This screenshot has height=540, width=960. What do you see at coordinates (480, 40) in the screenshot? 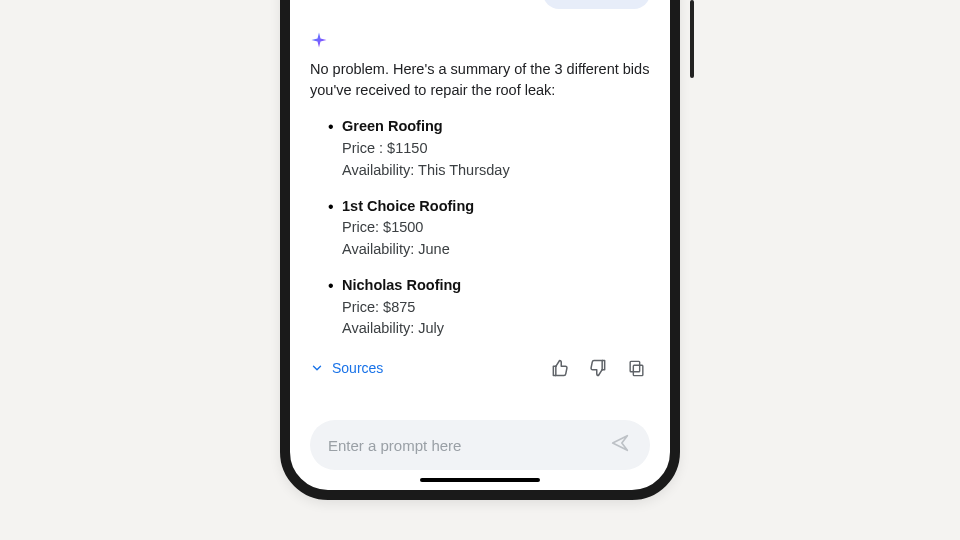
I see `sparkle-icon` at bounding box center [480, 40].